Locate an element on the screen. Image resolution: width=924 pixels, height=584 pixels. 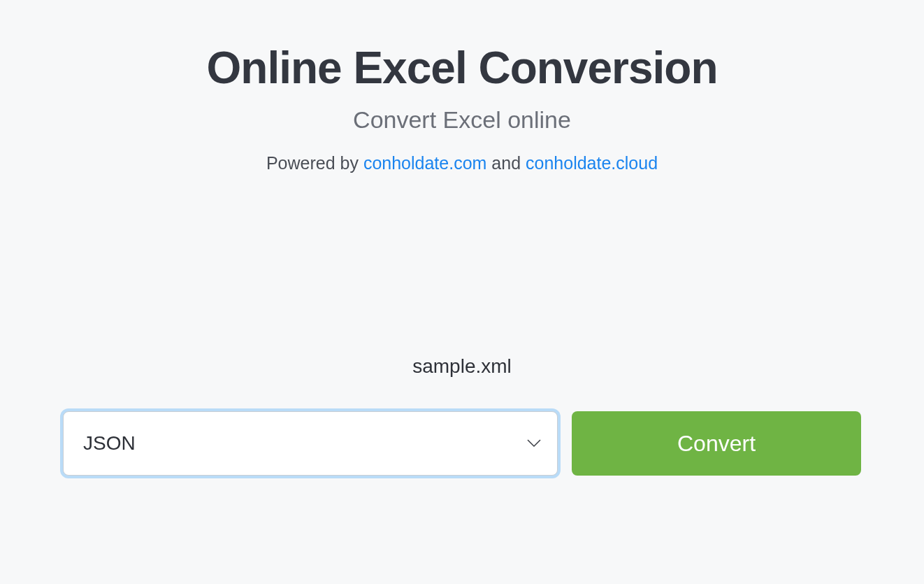
conholdate-cloud-link: conholdate.cloud is located at coordinates (591, 163).